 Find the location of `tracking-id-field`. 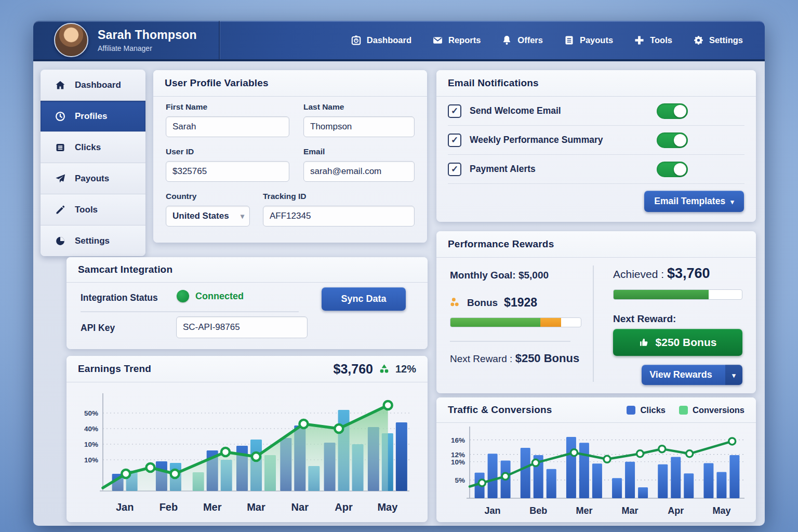

tracking-id-field is located at coordinates (339, 216).